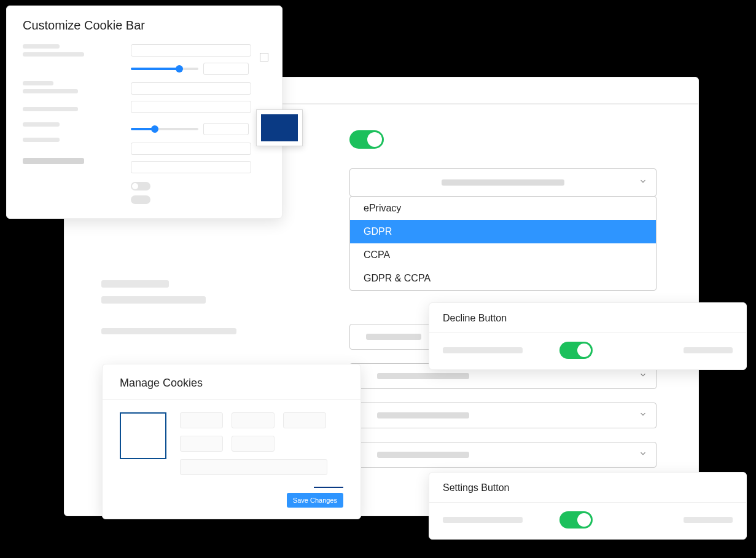  Describe the element at coordinates (315, 500) in the screenshot. I see `save-changes-button: Save Changes` at that location.